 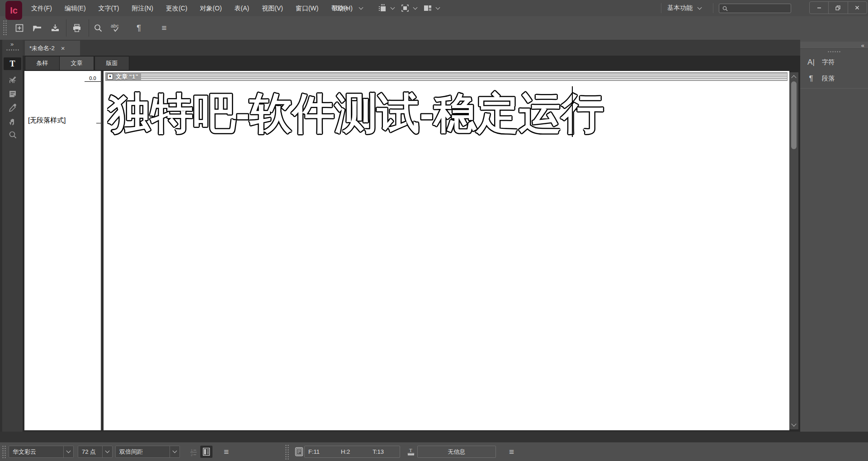 What do you see at coordinates (13, 94) in the screenshot?
I see `note-tool` at bounding box center [13, 94].